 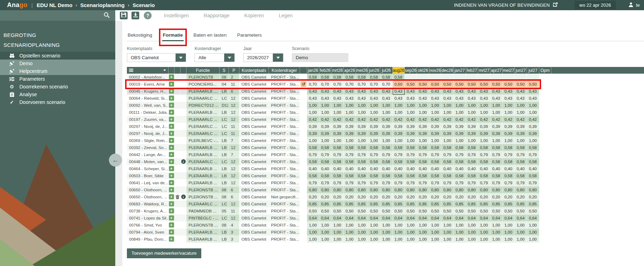 I want to click on fte-cell-mei26: 0,79, so click(x=362, y=183).